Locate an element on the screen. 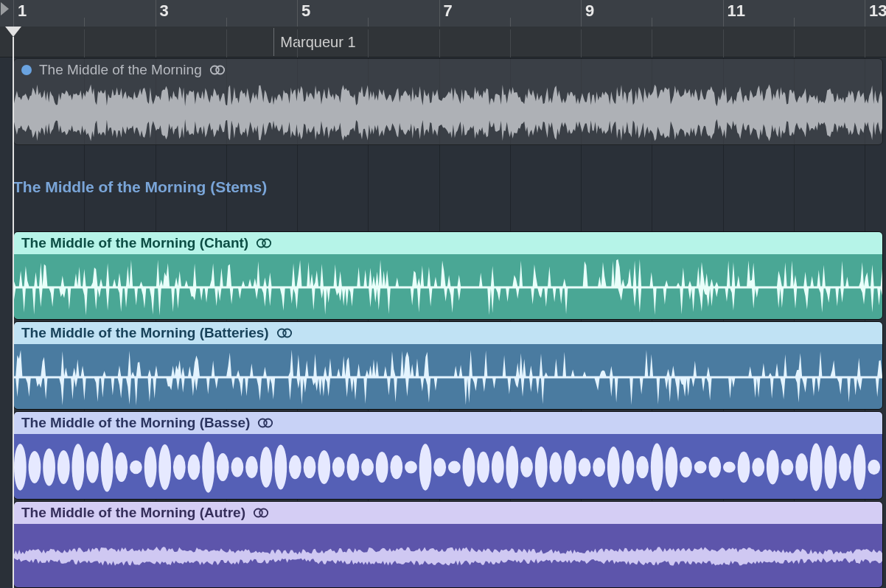 The width and height of the screenshot is (886, 588). stem-region-autre: The Middle of the Morning (Autre) is located at coordinates (448, 545).